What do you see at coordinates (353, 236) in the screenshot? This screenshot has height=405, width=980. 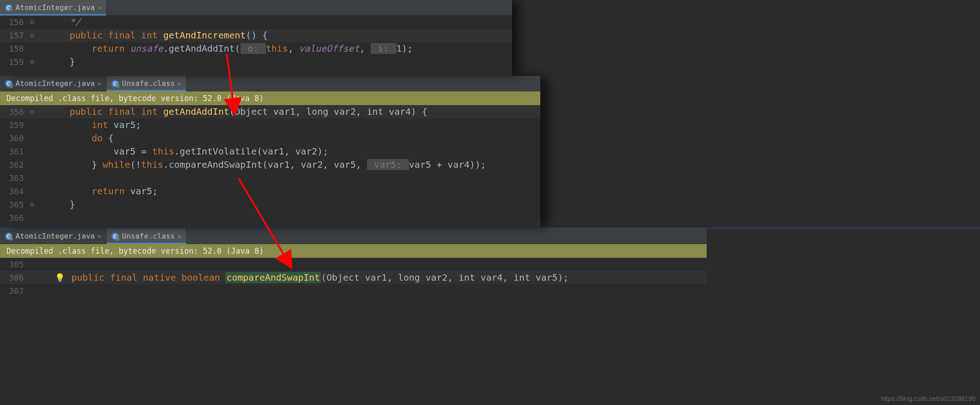 I see `tab-bar: C AtomicInteger.java × C Unsafe.class ×` at bounding box center [353, 236].